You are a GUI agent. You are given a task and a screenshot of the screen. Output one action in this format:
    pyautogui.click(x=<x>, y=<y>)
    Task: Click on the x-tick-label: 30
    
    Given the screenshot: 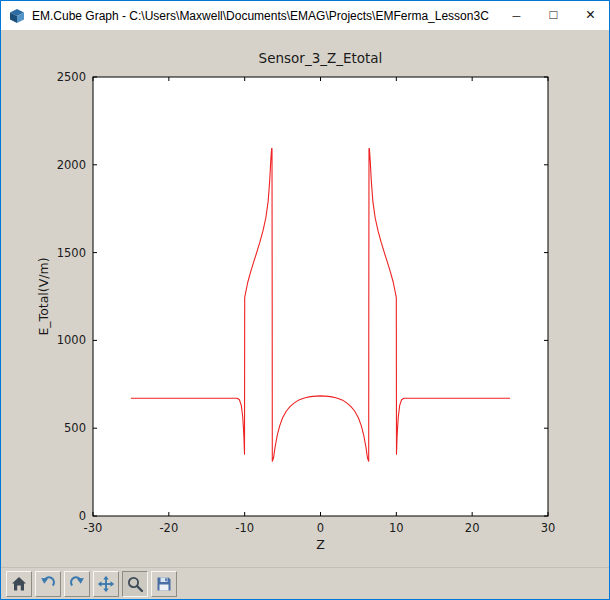 What is the action you would take?
    pyautogui.click(x=548, y=528)
    